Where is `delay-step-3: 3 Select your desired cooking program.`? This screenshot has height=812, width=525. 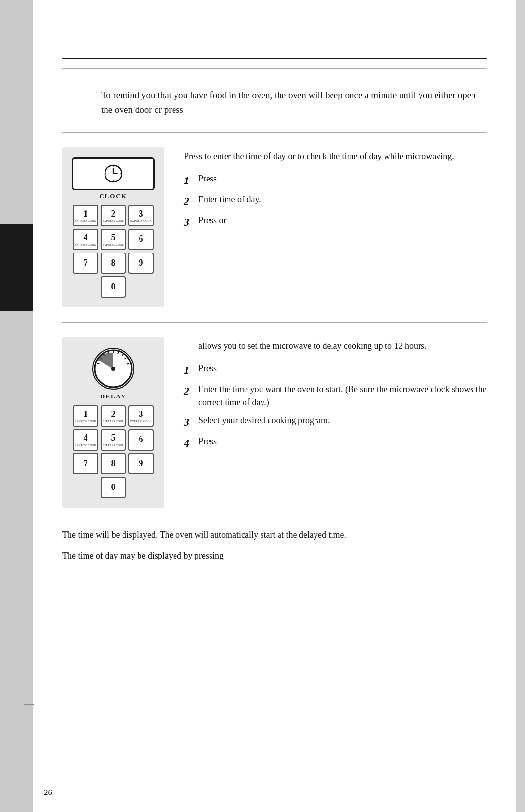
delay-step-3: 3 Select your desired cooking program. is located at coordinates (335, 422).